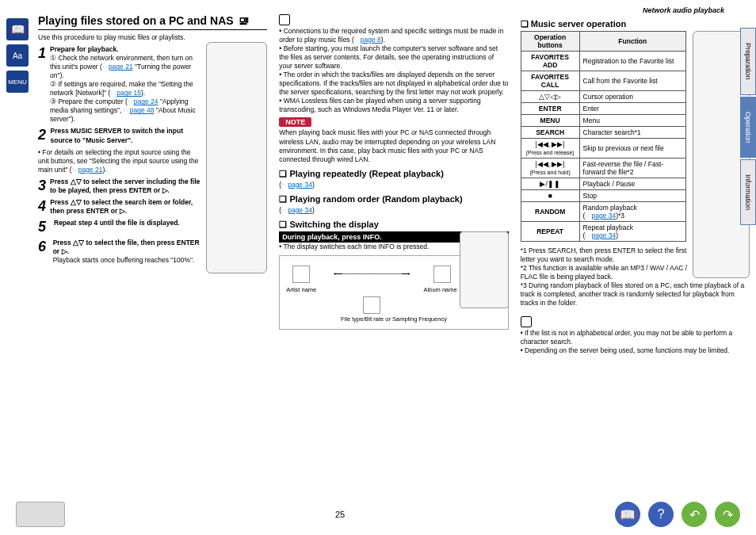 The height and width of the screenshot is (535, 756). What do you see at coordinates (378, 7) in the screenshot?
I see `section-header: Network audio playback` at bounding box center [378, 7].